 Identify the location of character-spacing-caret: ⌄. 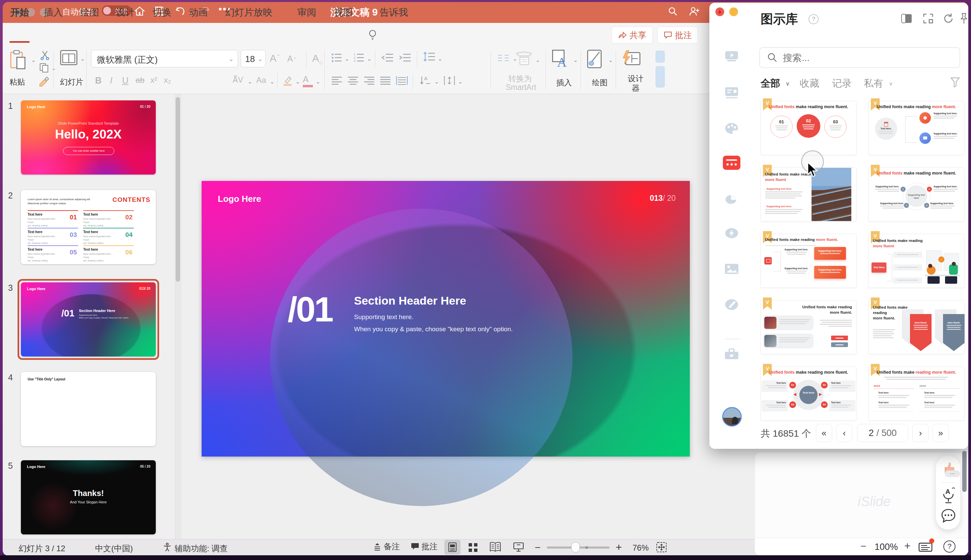
(250, 82).